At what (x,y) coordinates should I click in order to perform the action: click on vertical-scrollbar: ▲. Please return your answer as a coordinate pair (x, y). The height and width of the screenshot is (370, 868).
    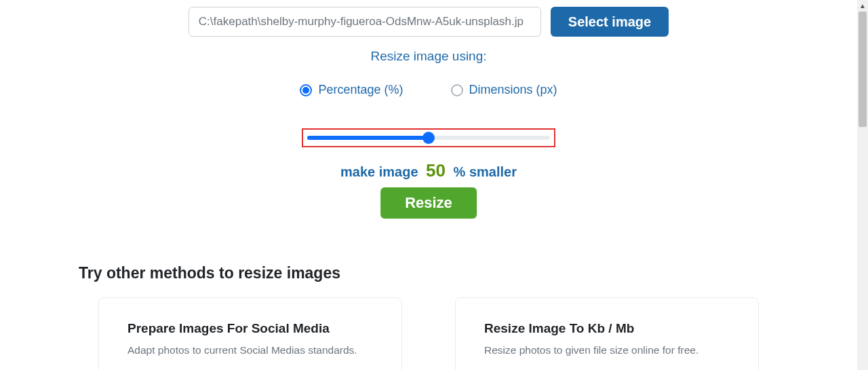
    Looking at the image, I should click on (863, 185).